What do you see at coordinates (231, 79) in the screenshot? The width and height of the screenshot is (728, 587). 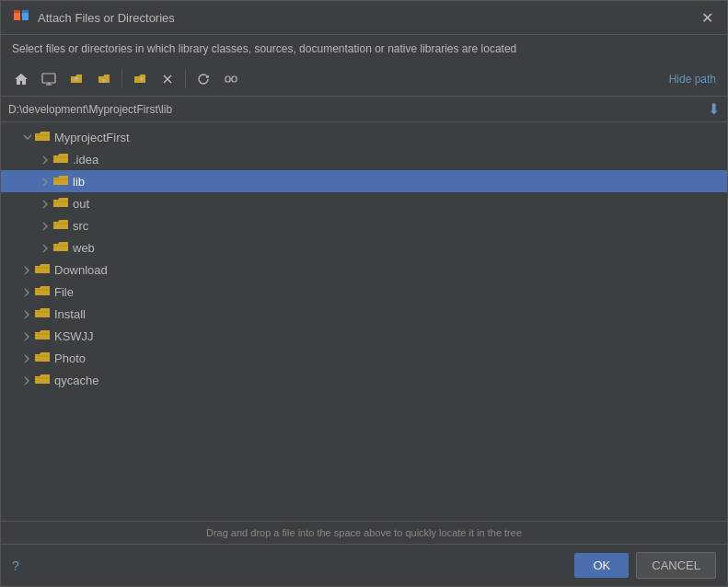 I see `link-button` at bounding box center [231, 79].